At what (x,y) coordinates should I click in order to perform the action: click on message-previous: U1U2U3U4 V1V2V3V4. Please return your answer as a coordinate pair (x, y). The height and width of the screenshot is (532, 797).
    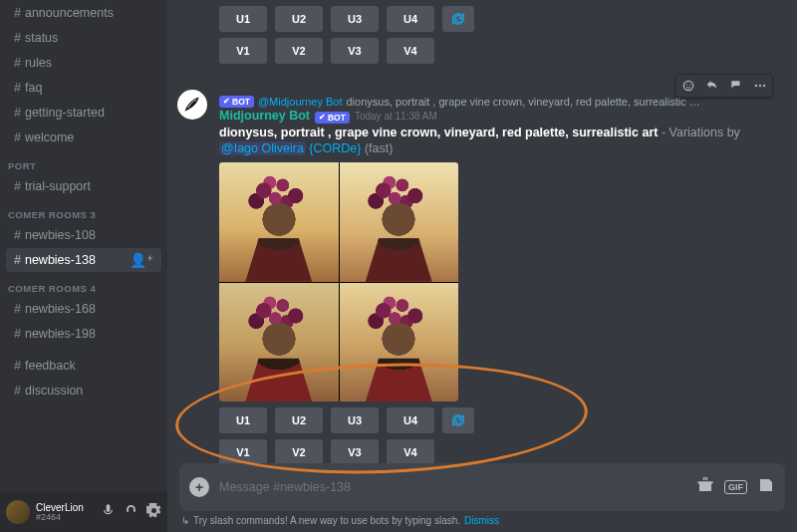
    Looking at the image, I should click on (479, 37).